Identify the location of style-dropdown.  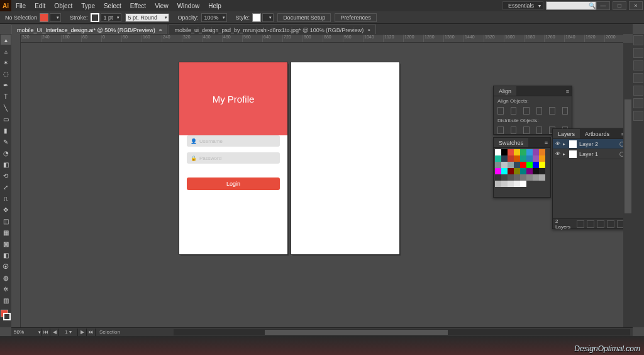
(268, 18).